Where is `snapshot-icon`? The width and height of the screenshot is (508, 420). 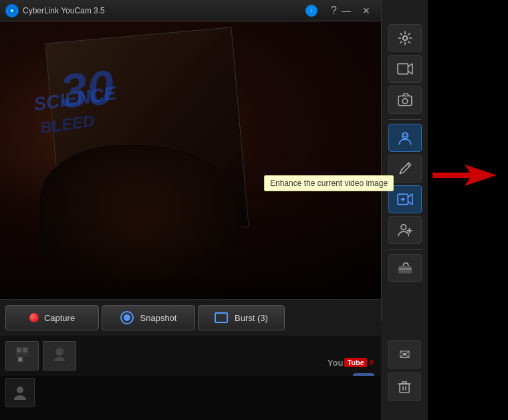
snapshot-icon is located at coordinates (127, 318).